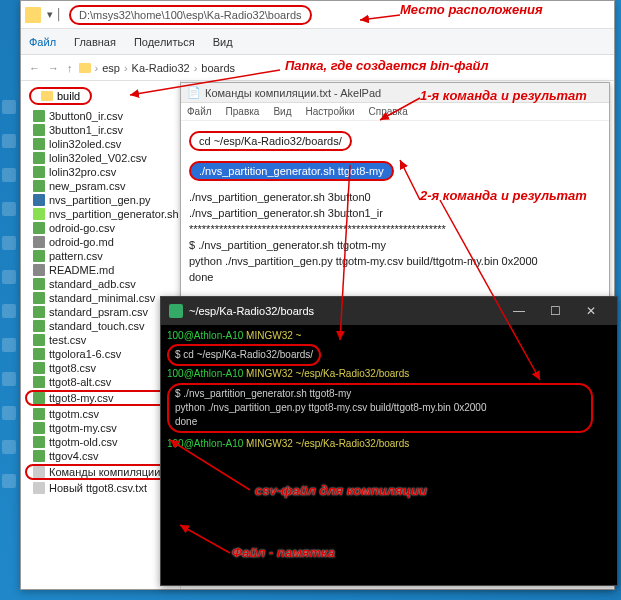  Describe the element at coordinates (318, 15) in the screenshot. I see `explorer-titlebar: ▾ │ D:\msys32\home\100\esp\Ka-Radio32\bo…` at that location.